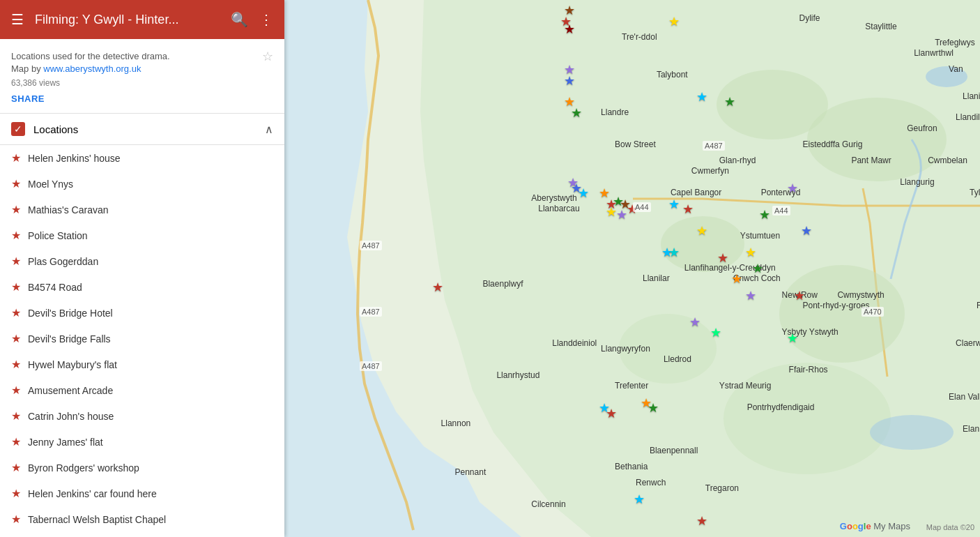 Image resolution: width=980 pixels, height=537 pixels. Describe the element at coordinates (142, 83) in the screenshot. I see `views-count: 63,386 views` at that location.